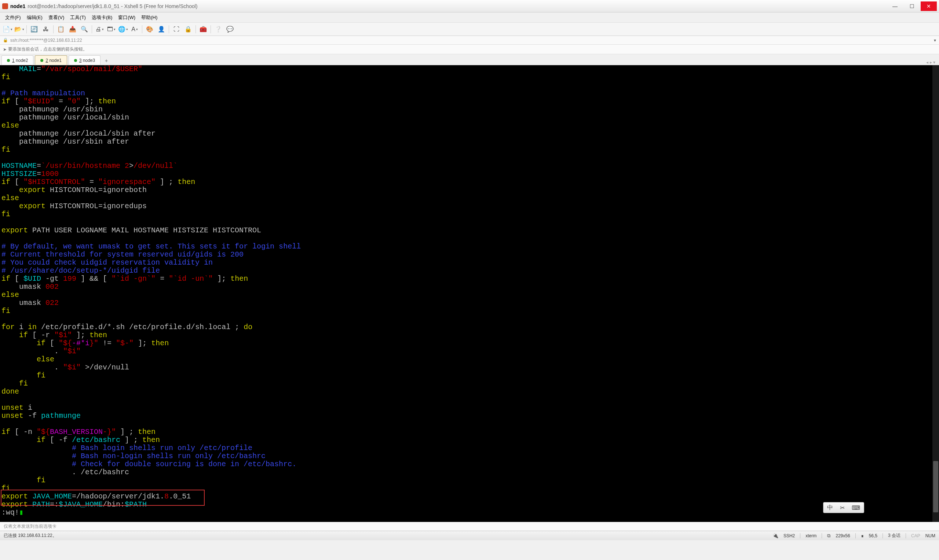  What do you see at coordinates (8, 29) in the screenshot?
I see `new-session-button: 📄` at bounding box center [8, 29].